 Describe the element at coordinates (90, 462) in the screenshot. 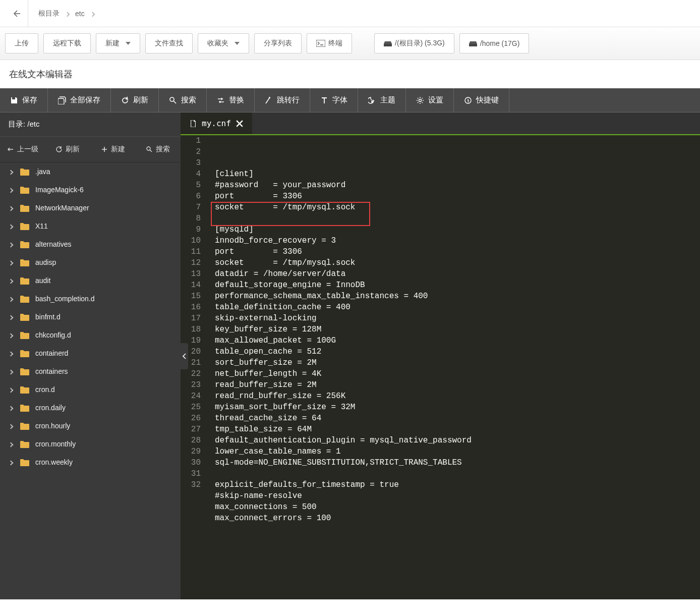

I see `tree-item: cron.weekly` at that location.